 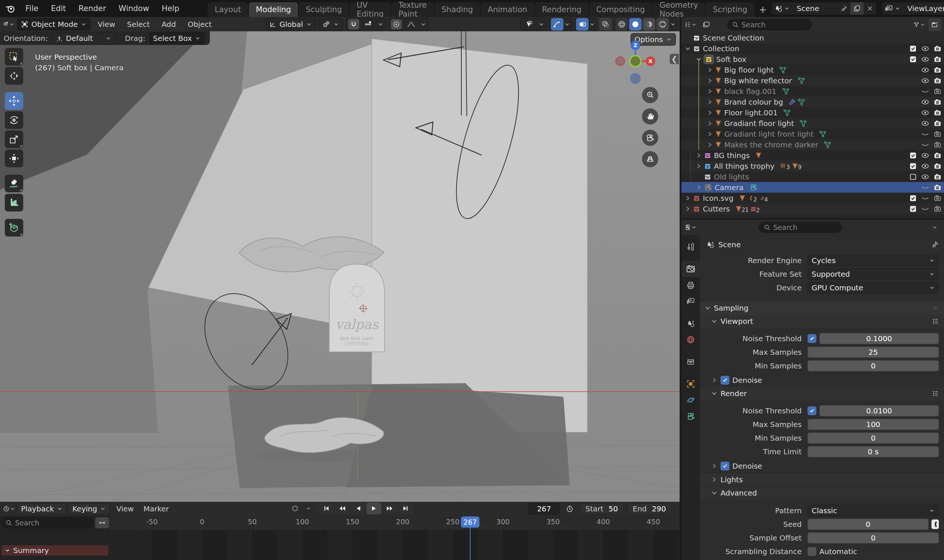 I want to click on gizmo-y-axis, so click(x=635, y=61).